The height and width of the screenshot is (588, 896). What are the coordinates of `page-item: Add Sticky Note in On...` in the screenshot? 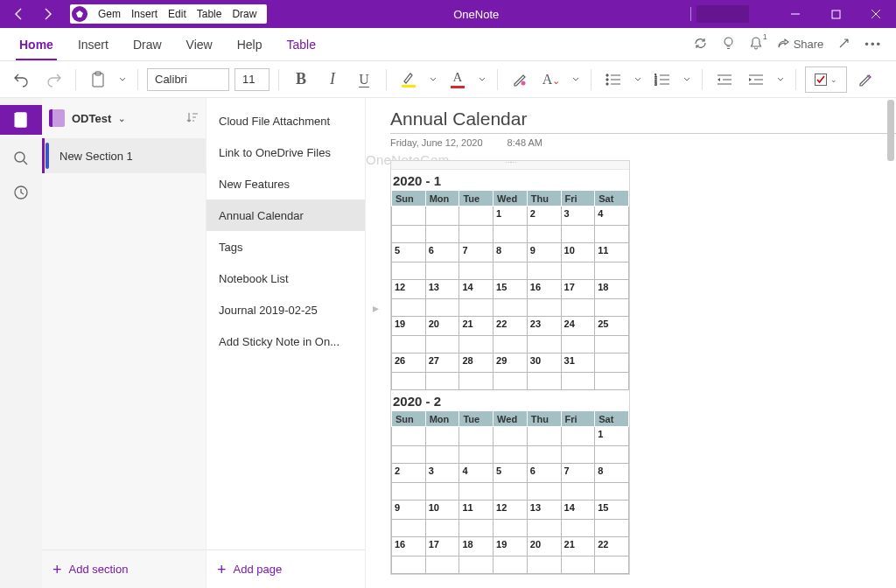 It's located at (285, 341).